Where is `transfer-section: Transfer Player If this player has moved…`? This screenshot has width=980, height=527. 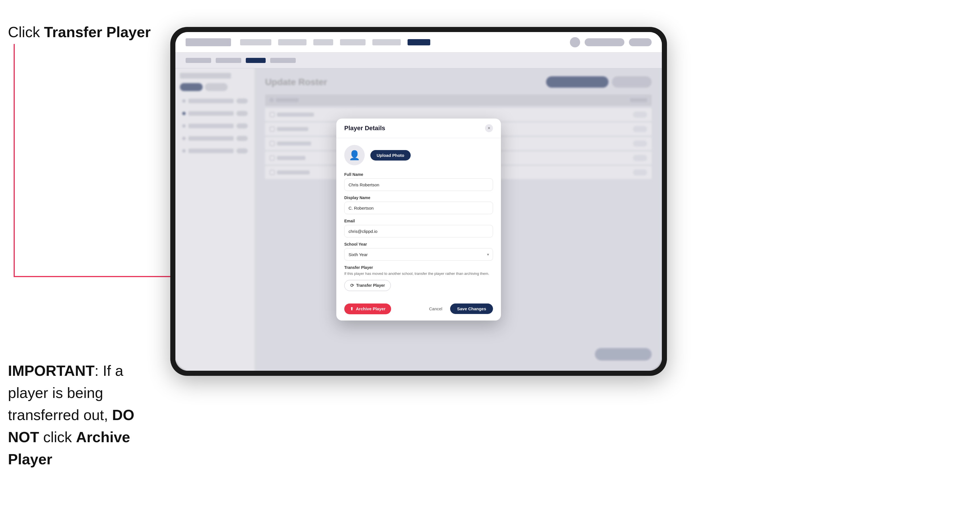
transfer-section: Transfer Player If this player has moved… is located at coordinates (418, 278).